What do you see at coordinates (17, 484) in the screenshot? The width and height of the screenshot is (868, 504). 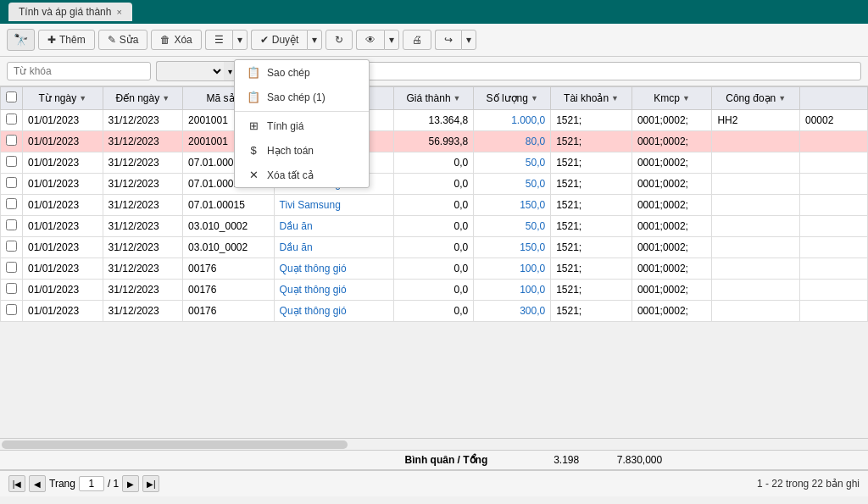 I see `first-page-button: |◀` at bounding box center [17, 484].